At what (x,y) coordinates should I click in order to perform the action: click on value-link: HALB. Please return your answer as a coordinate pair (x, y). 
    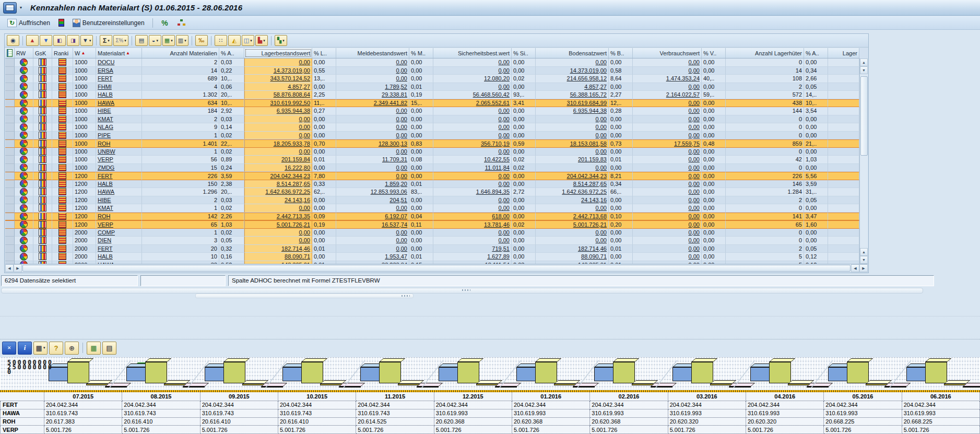
    Looking at the image, I should click on (105, 95).